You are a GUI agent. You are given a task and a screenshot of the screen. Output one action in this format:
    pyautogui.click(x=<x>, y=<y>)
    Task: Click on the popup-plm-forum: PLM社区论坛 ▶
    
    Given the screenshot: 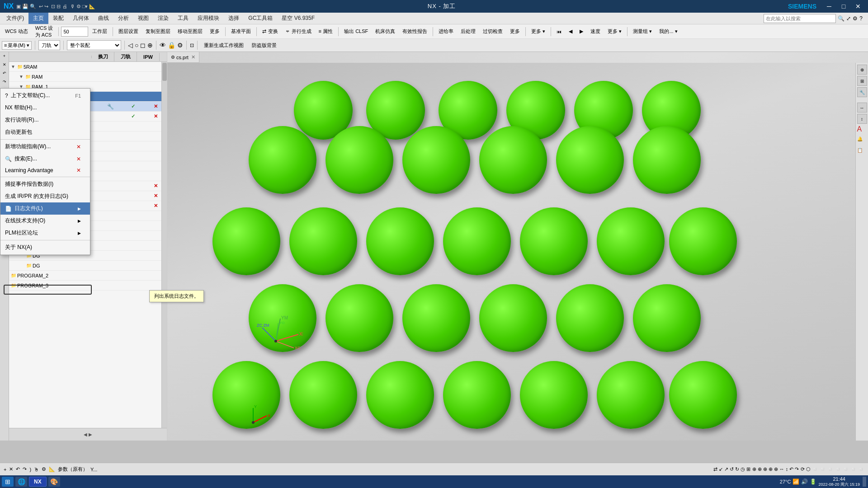 What is the action you would take?
    pyautogui.click(x=45, y=233)
    